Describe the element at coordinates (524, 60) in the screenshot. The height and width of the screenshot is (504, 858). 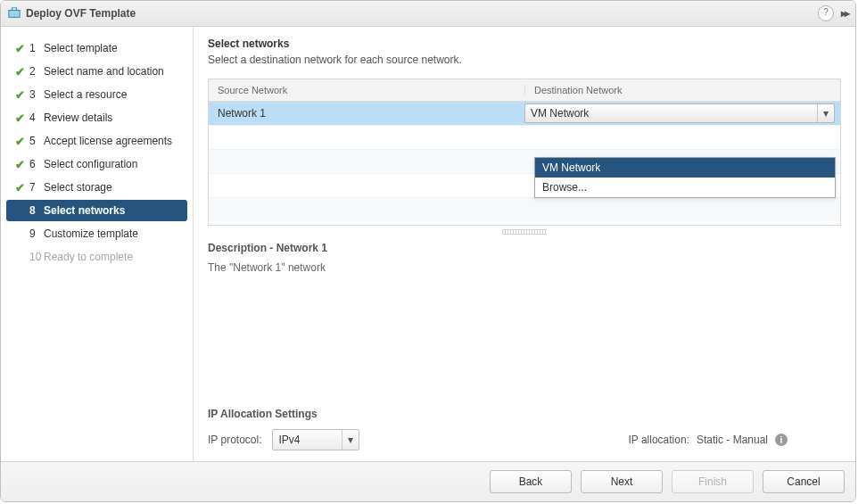
I see `page-subtitle: Select a destination network for each so…` at that location.